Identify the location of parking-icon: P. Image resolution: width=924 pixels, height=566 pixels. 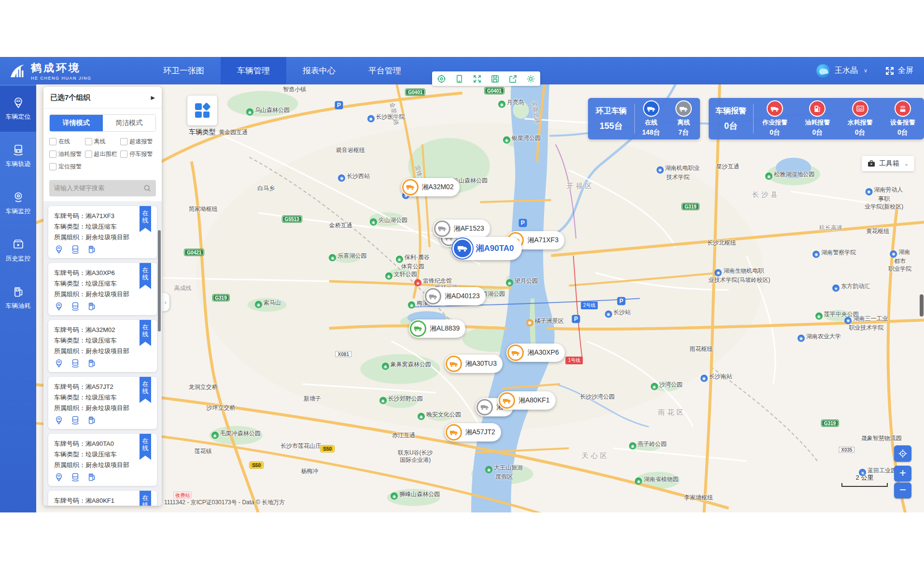
(522, 223).